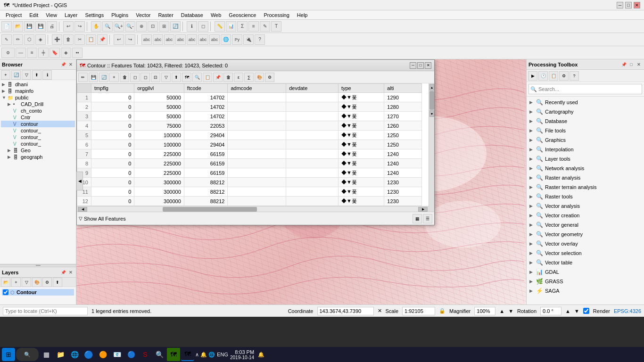 The image size is (644, 362). What do you see at coordinates (253, 201) in the screenshot?
I see `table-row: 12 0 300000 88212 ◆▼퐃 1230` at bounding box center [253, 201].